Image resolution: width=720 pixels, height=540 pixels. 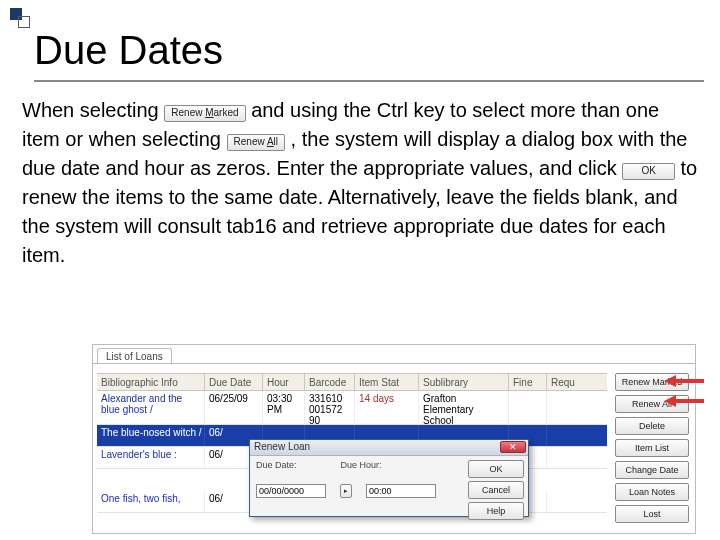 What do you see at coordinates (652, 426) in the screenshot?
I see `delete-button: Delete` at bounding box center [652, 426].